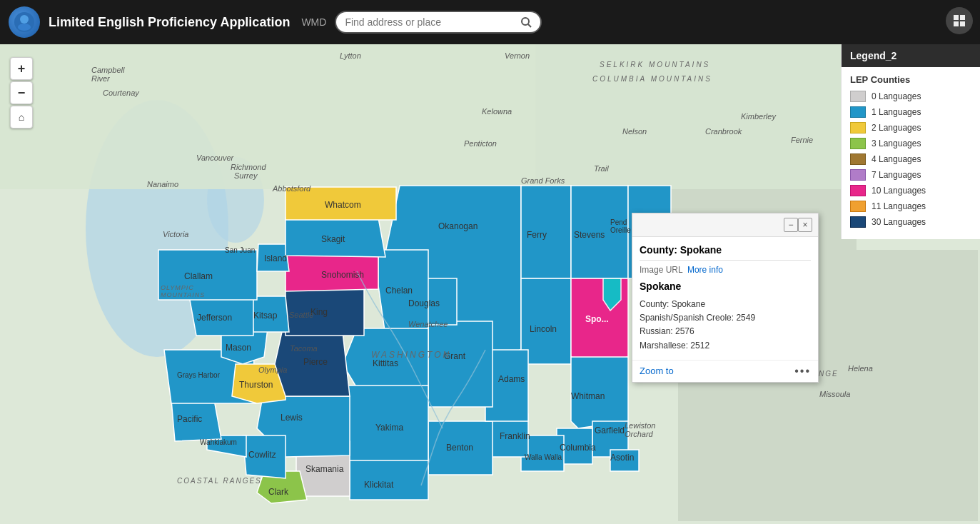 This screenshot has height=524, width=980. Describe the element at coordinates (657, 371) in the screenshot. I see `zoom-to-link: Zoom to` at that location.